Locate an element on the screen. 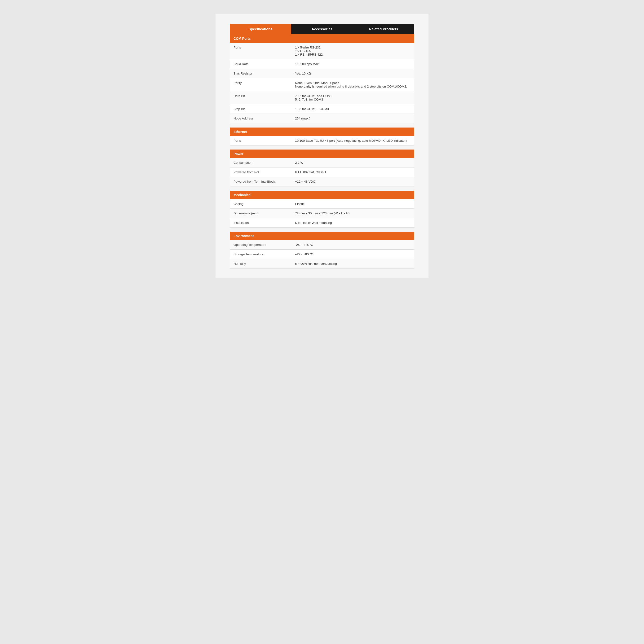 This screenshot has width=644, height=644. section-header-ethernet: Ethernet is located at coordinates (322, 132).